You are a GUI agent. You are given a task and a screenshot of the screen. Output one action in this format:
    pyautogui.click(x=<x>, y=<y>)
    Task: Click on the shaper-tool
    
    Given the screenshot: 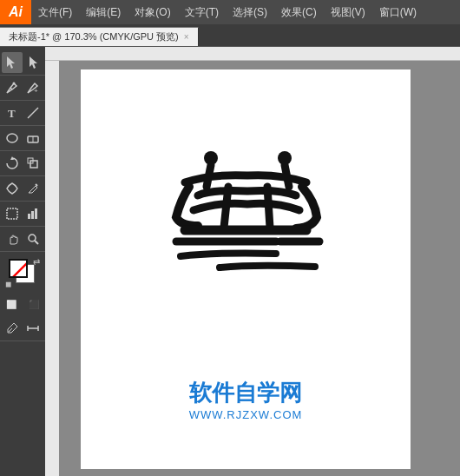 What is the action you would take?
    pyautogui.click(x=12, y=188)
    